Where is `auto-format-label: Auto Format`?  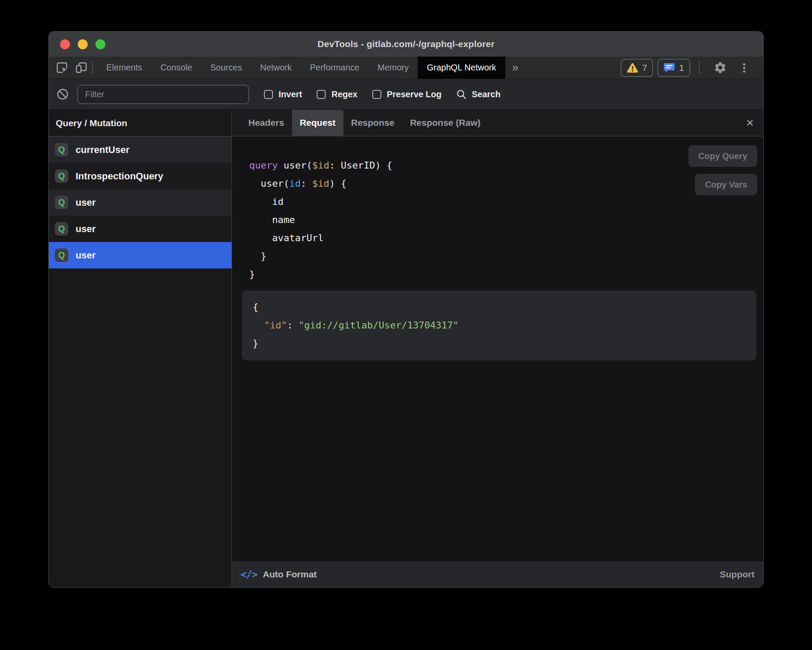
auto-format-label: Auto Format is located at coordinates (290, 574).